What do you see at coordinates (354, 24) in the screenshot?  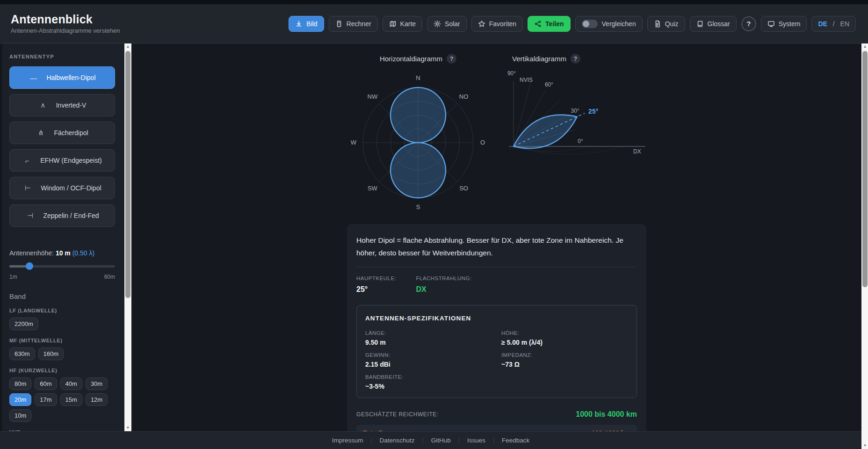 I see `action-button-rechner: Rechner` at bounding box center [354, 24].